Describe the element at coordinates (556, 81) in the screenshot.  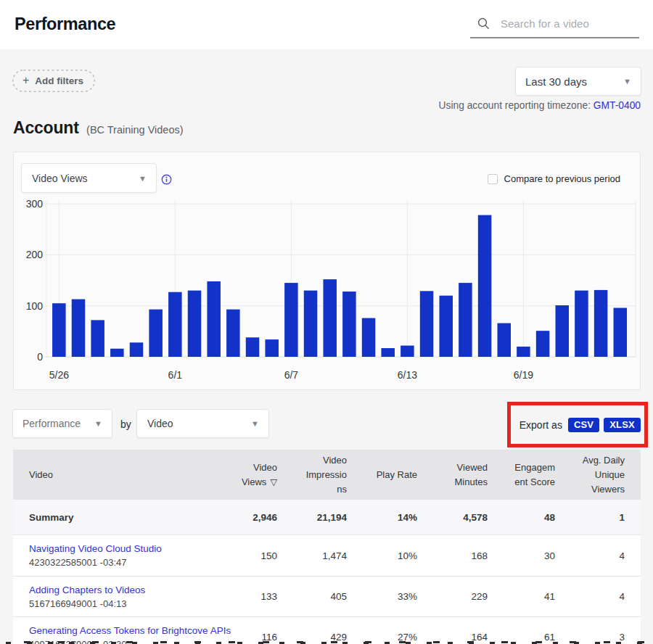
I see `date-range-value: Last 30 days` at that location.